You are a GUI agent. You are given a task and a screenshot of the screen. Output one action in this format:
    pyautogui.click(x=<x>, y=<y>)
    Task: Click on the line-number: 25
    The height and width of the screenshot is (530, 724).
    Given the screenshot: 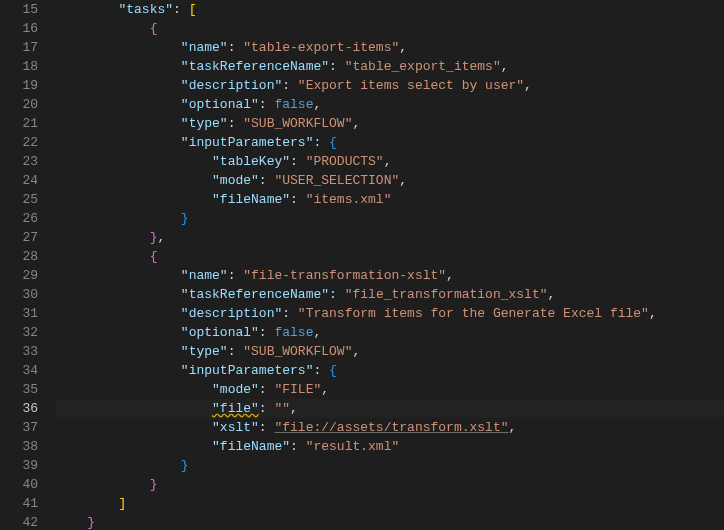 What is the action you would take?
    pyautogui.click(x=19, y=200)
    